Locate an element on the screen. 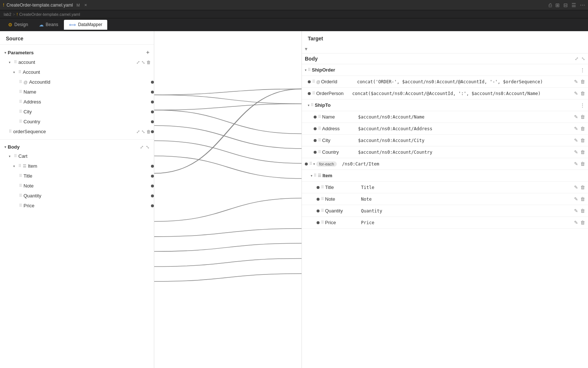  win-action-4: ☰ is located at coordinates (574, 5).